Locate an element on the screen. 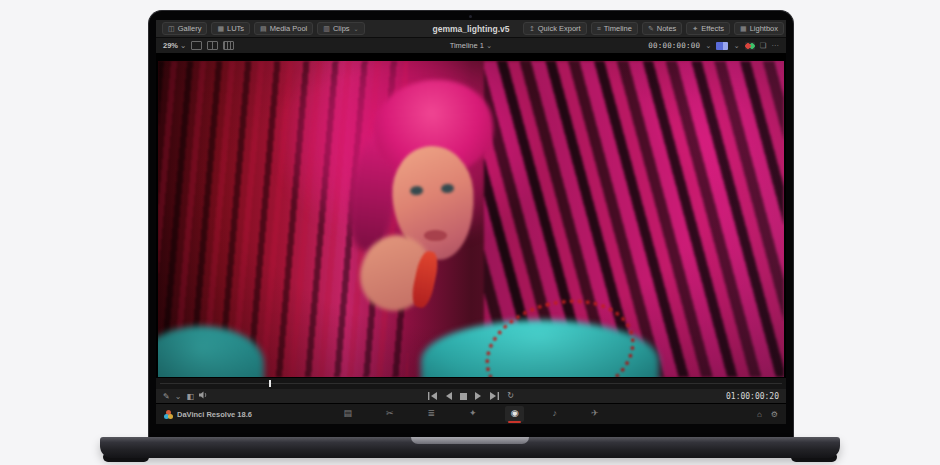 The image size is (940, 465). clips-icon: ▥ is located at coordinates (326, 28).